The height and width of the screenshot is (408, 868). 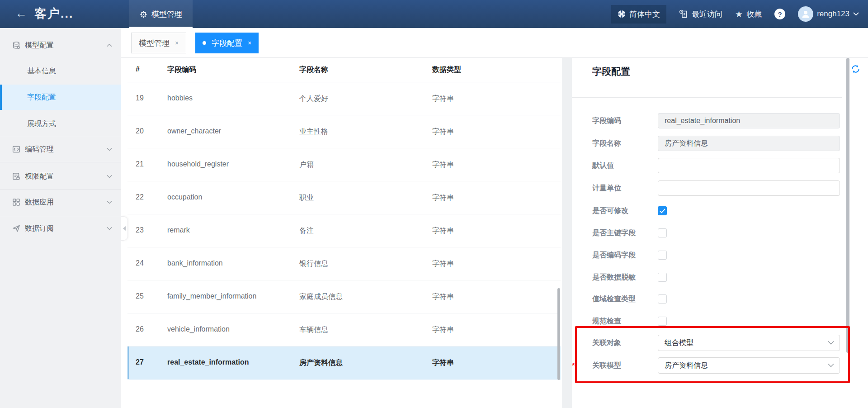 What do you see at coordinates (707, 14) in the screenshot?
I see `recent-label: 最近访问` at bounding box center [707, 14].